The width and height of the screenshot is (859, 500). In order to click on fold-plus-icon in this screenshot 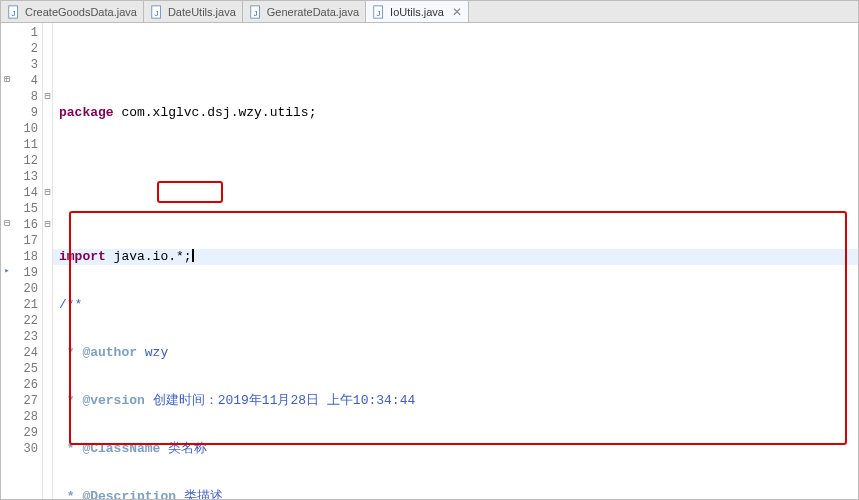, I will do `click(7, 81)`.